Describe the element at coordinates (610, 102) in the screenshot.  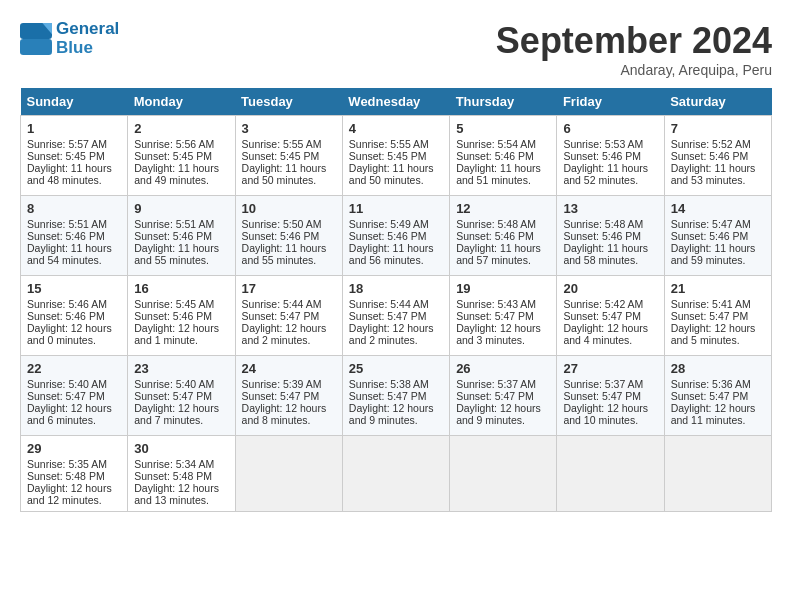
I see `weekday-header-friday: Friday` at that location.